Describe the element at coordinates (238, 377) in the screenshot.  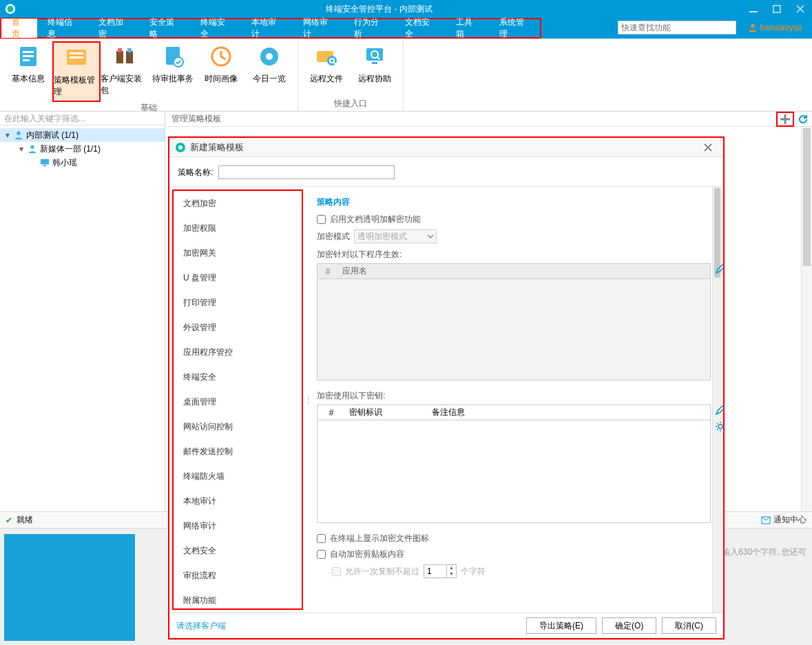
I see `cat-terminal-sec: 终端安全` at that location.